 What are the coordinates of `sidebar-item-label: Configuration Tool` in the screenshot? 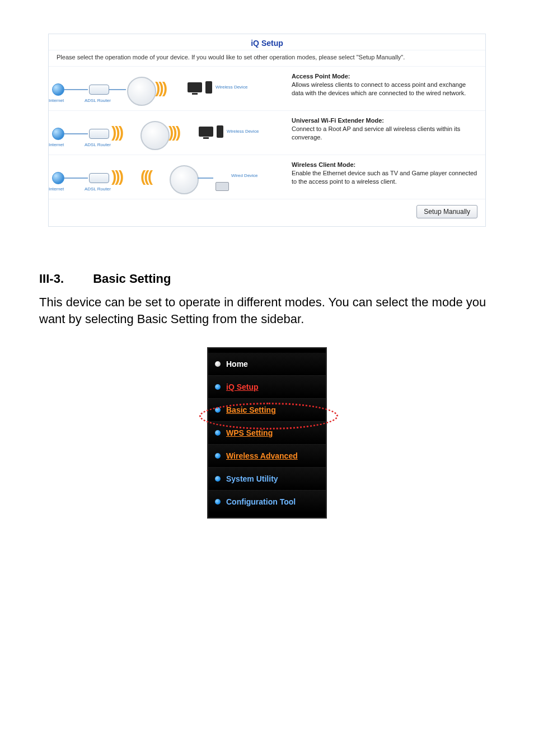 It's located at (261, 502).